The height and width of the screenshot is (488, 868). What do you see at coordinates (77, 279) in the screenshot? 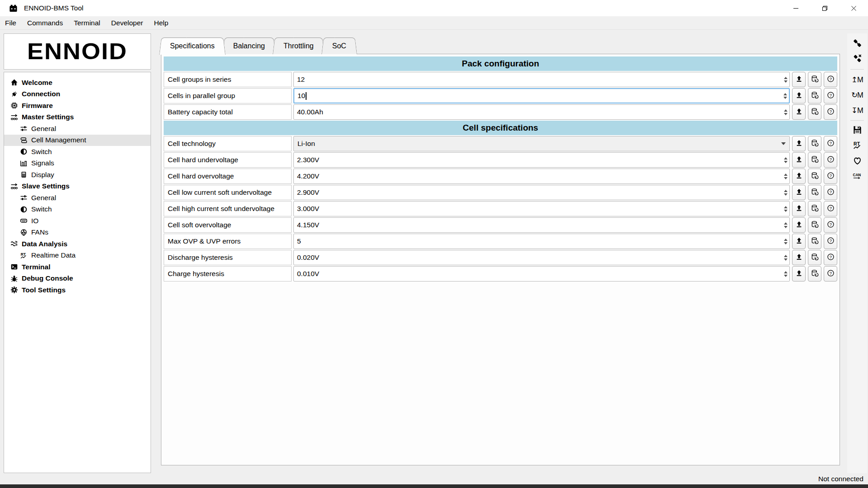
I see `sidebar-item-debug-console: Debug Console` at bounding box center [77, 279].